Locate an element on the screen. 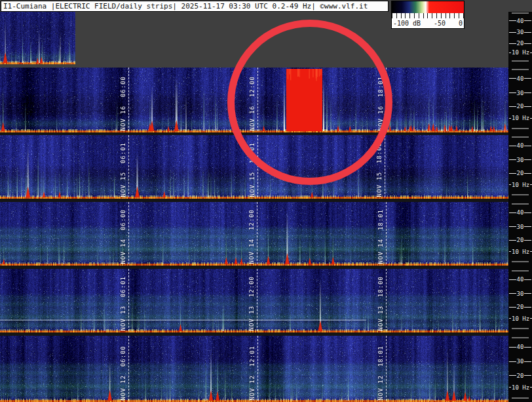 The height and width of the screenshot is (402, 532). color-gradient-bar is located at coordinates (428, 7).